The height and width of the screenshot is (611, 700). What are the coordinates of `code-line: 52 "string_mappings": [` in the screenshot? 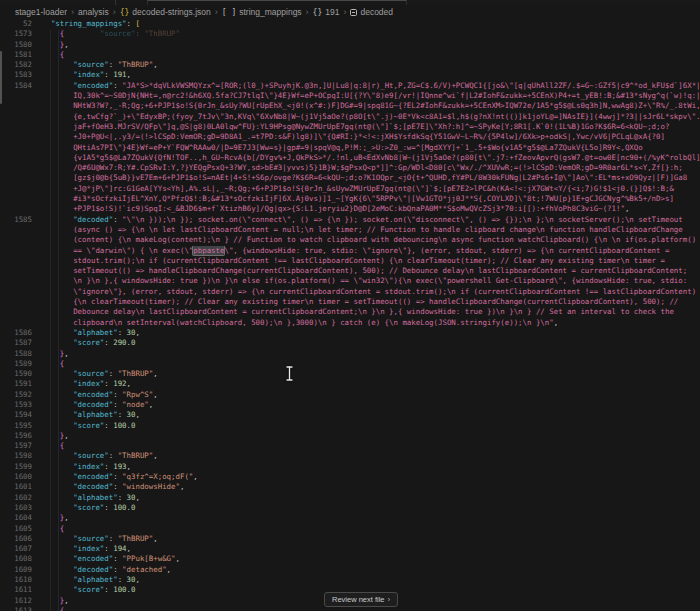 It's located at (350, 24).